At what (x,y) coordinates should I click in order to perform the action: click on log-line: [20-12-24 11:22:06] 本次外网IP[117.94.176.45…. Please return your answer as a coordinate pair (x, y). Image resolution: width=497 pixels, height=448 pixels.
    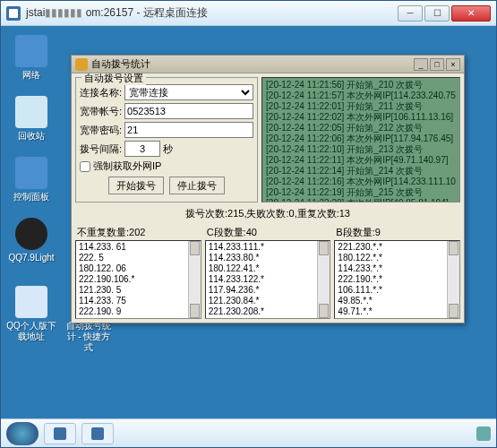
    Looking at the image, I should click on (361, 139).